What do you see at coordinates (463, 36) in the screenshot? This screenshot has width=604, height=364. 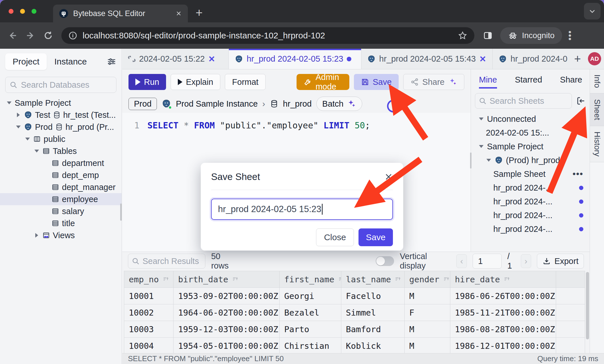 I see `bookmark-star-icon` at bounding box center [463, 36].